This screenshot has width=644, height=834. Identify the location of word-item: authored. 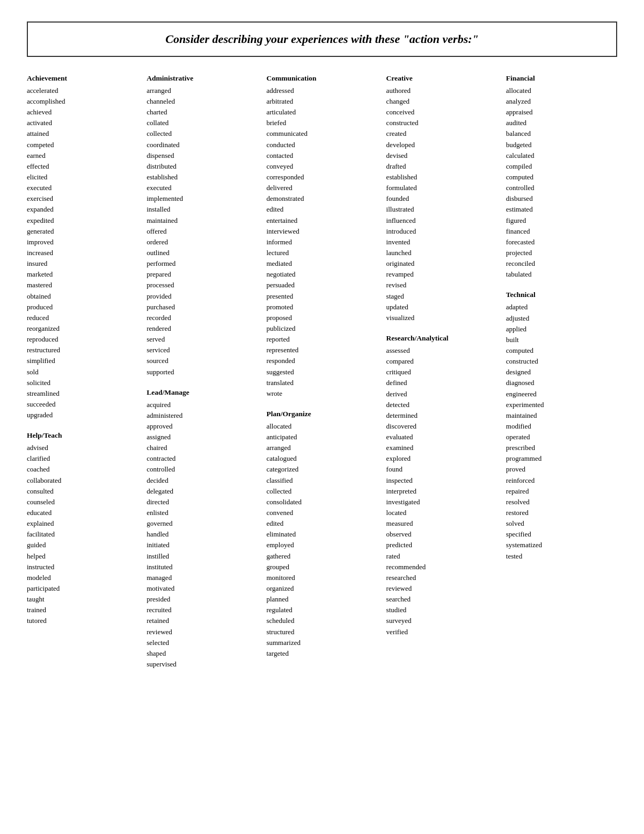
(442, 91).